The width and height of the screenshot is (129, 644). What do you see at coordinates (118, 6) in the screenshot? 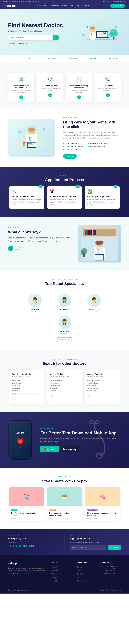
I see `nav-cta-button: +1 798 668 968` at bounding box center [118, 6].